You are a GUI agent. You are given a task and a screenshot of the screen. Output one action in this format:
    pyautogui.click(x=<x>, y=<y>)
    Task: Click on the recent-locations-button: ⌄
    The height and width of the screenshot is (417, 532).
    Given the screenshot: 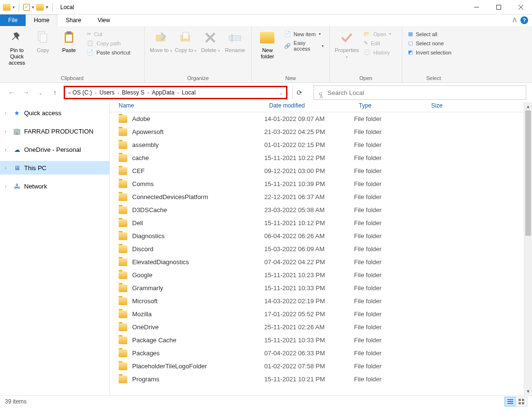 What is the action you would take?
    pyautogui.click(x=41, y=93)
    